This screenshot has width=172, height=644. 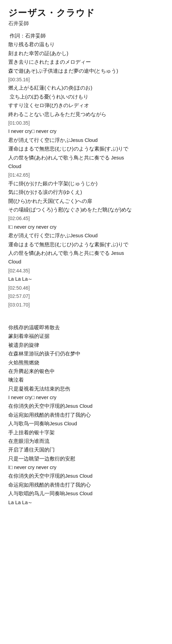 I want to click on timestamp-line: [01:00.35], so click(x=86, y=123).